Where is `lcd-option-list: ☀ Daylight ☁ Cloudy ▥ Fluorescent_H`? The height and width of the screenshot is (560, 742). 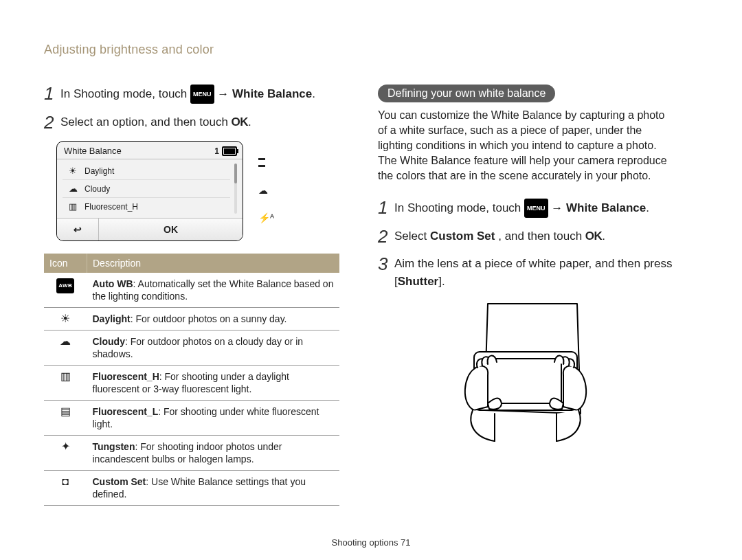
lcd-option-list: ☀ Daylight ☁ Cloudy ▥ Fluorescent_H is located at coordinates (146, 188).